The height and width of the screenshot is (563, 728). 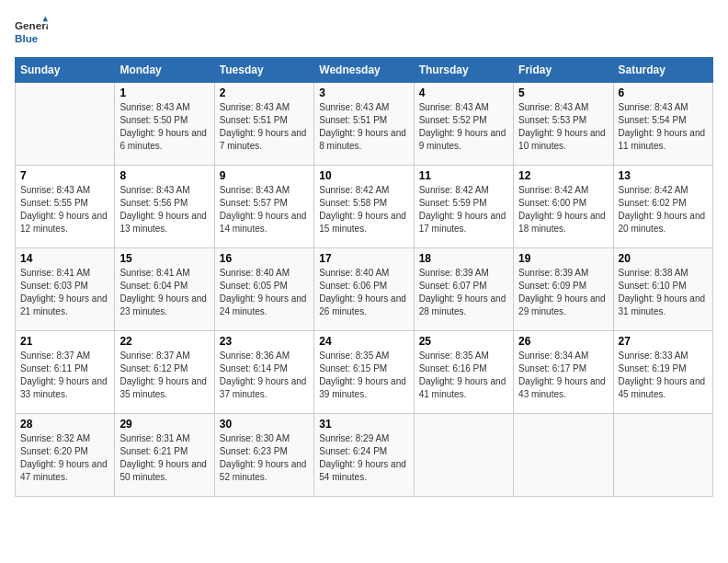 I want to click on calendar-cell: 25Sunrise: 8:35 AMSunset: 6:16 PMDayligh…, so click(x=463, y=373).